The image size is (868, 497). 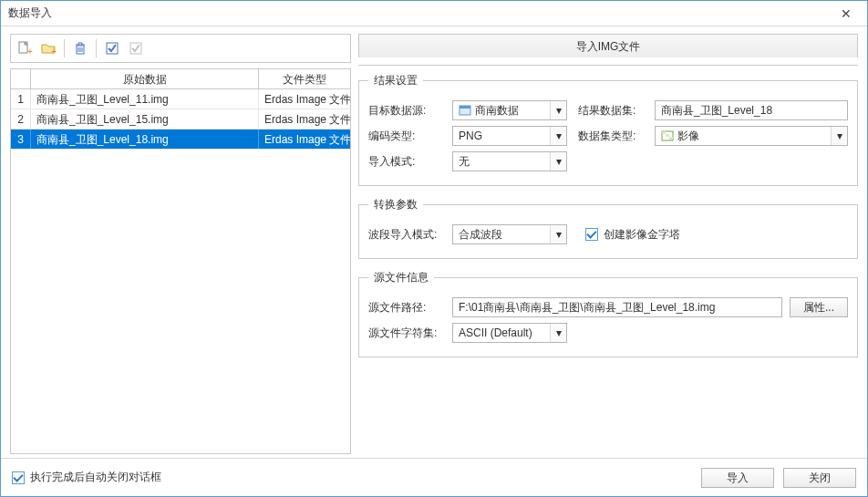 I want to click on charset-label: 源文件字符集:, so click(x=407, y=334).